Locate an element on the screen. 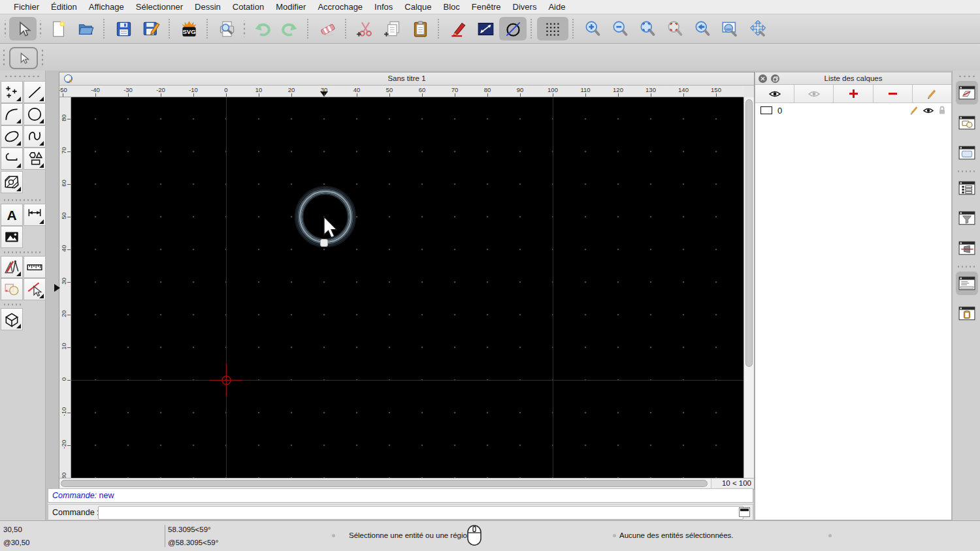  paste-button is located at coordinates (420, 29).